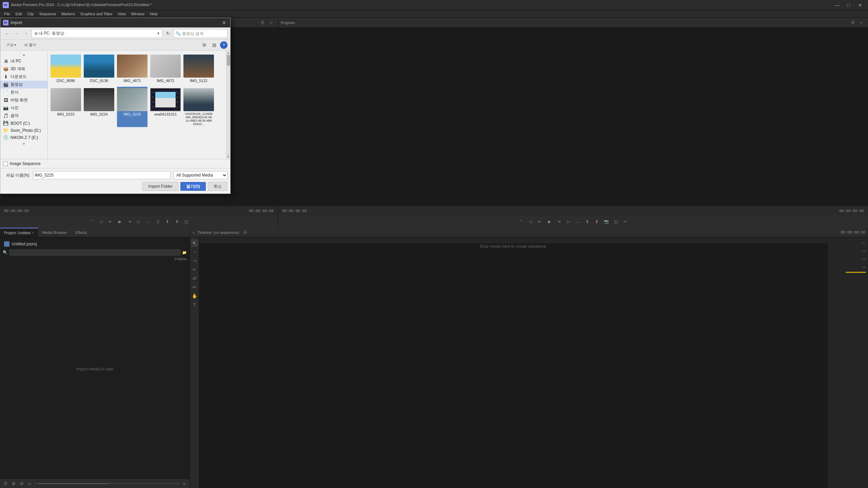  Describe the element at coordinates (160, 186) in the screenshot. I see `import-folder-btn: Import Folder` at that location.